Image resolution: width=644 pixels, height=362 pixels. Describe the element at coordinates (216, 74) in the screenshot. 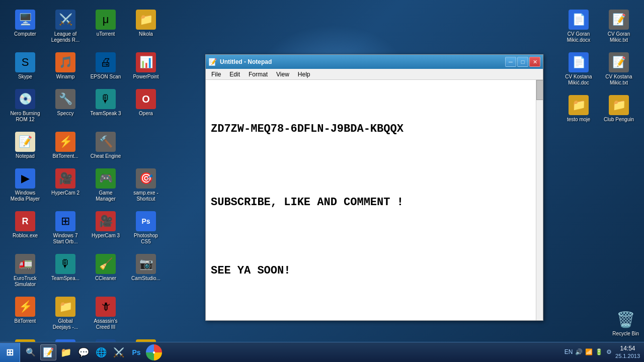

I see `menu-file: File` at that location.